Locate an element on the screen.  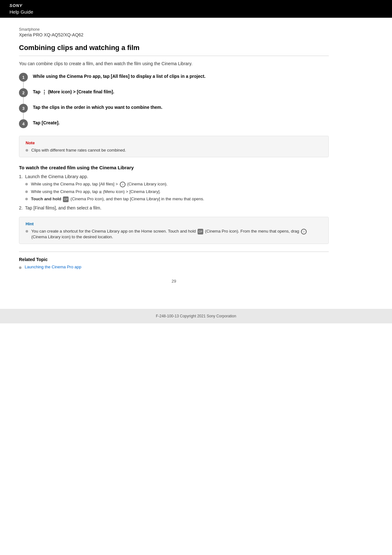
note-item-1: Clips with different frame rates cannot … is located at coordinates (174, 150).